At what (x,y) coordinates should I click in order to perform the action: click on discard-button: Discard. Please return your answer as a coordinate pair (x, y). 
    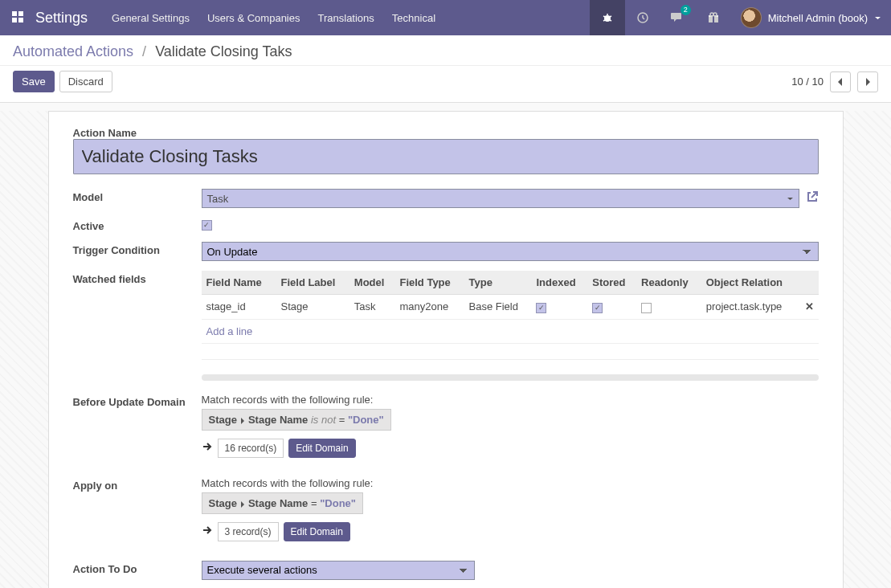
    Looking at the image, I should click on (86, 82).